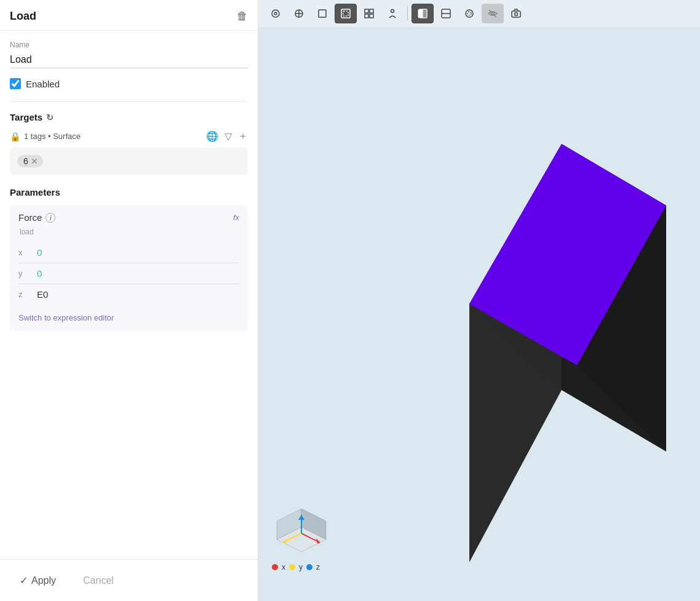 The width and height of the screenshot is (700, 601). I want to click on y-value-input, so click(138, 273).